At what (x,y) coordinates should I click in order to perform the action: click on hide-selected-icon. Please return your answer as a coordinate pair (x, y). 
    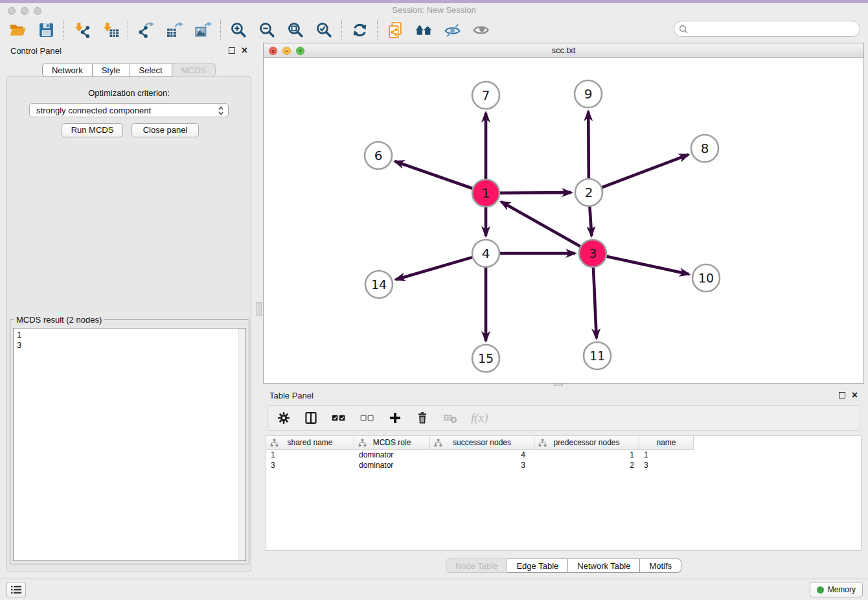
    Looking at the image, I should click on (452, 30).